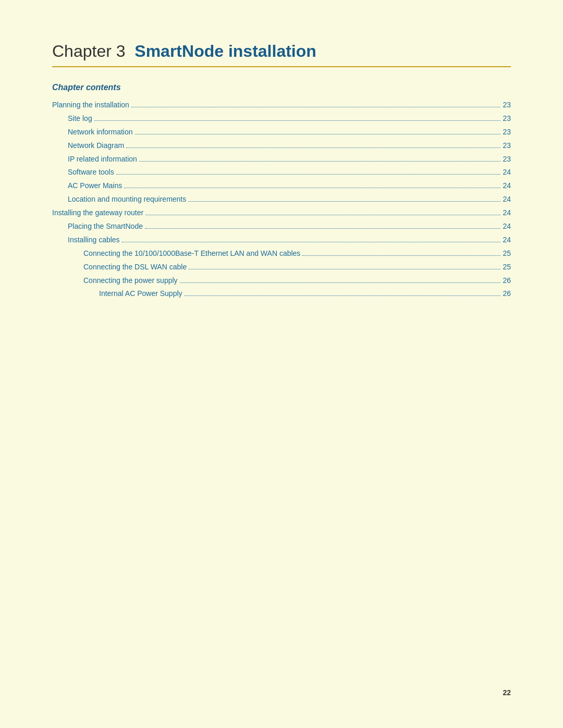 This screenshot has width=563, height=728. I want to click on toc-label: Network Diagram, so click(96, 146).